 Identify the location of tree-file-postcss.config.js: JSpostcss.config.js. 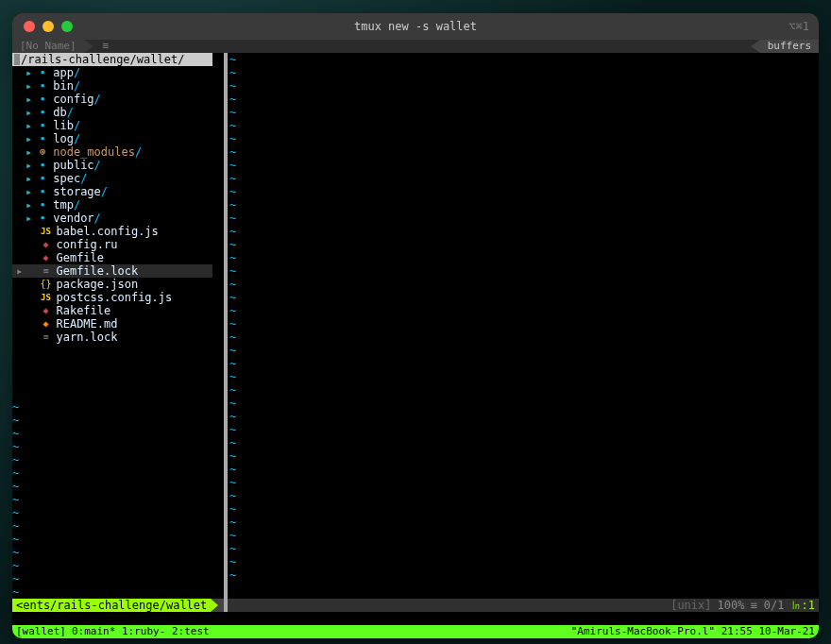
(112, 297).